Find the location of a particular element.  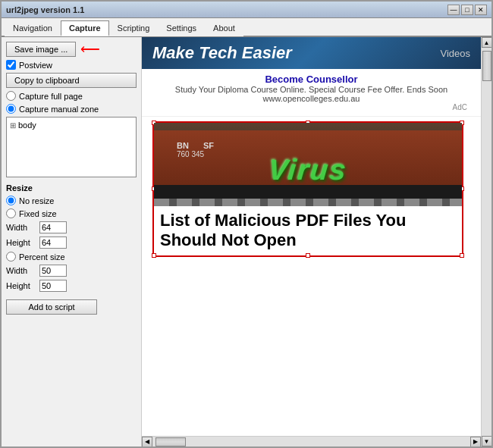

ad-link: Become Counsellor is located at coordinates (311, 79).